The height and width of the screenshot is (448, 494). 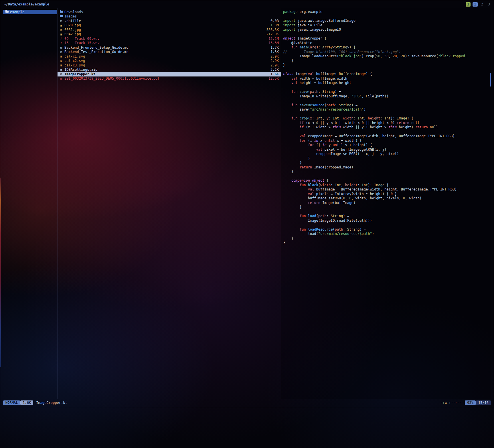 I want to click on code-line: val height = buffImage.height, so click(x=387, y=83).